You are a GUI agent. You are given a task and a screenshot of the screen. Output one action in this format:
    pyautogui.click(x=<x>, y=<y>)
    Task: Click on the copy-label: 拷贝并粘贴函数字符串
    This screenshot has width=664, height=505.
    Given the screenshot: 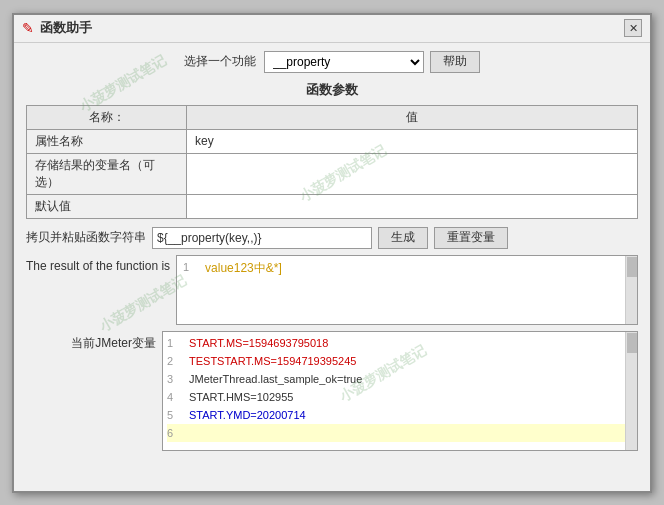 What is the action you would take?
    pyautogui.click(x=86, y=238)
    